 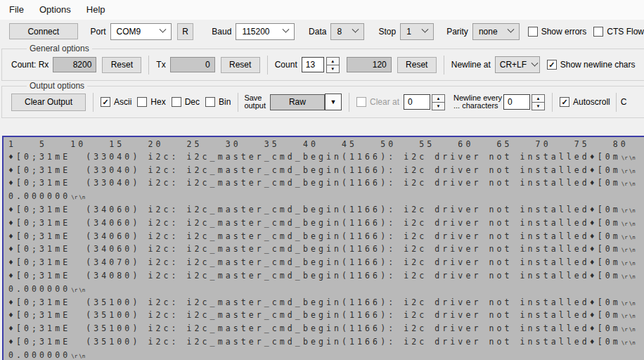 What do you see at coordinates (265, 32) in the screenshot?
I see `baud-select: 115200` at bounding box center [265, 32].